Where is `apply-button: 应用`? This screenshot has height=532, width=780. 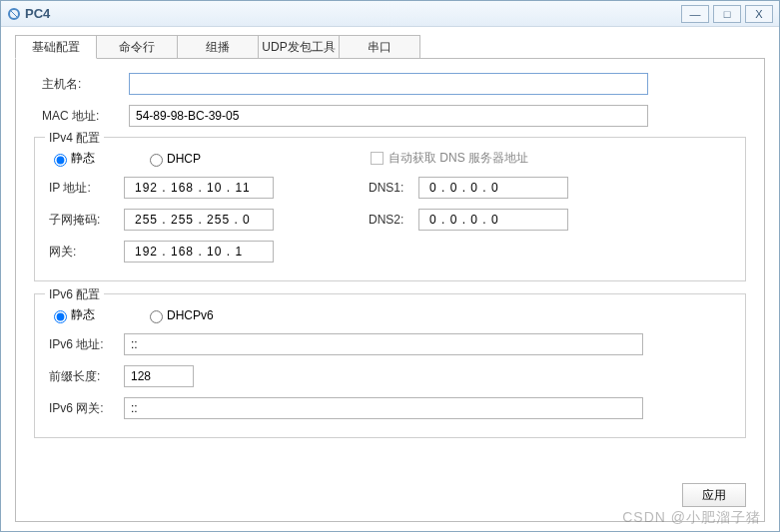 apply-button: 应用 is located at coordinates (714, 495).